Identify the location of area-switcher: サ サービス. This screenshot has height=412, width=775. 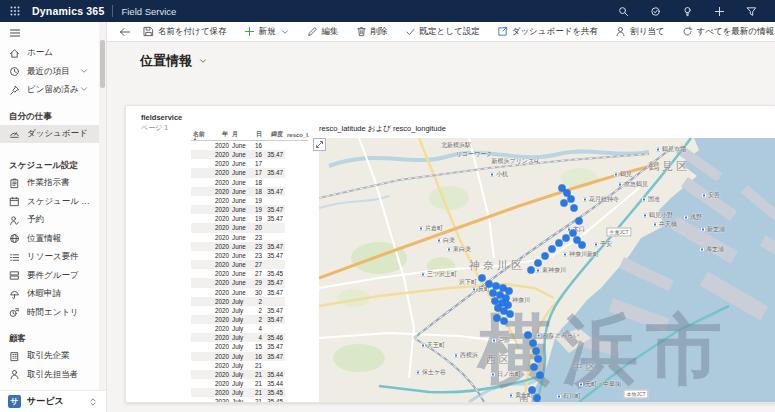
(53, 401).